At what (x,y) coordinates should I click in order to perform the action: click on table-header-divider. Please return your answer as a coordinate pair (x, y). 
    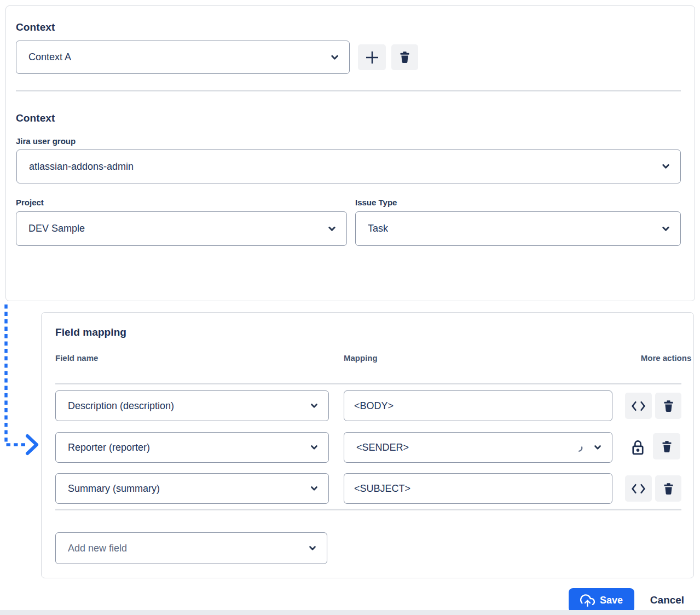
    Looking at the image, I should click on (368, 383).